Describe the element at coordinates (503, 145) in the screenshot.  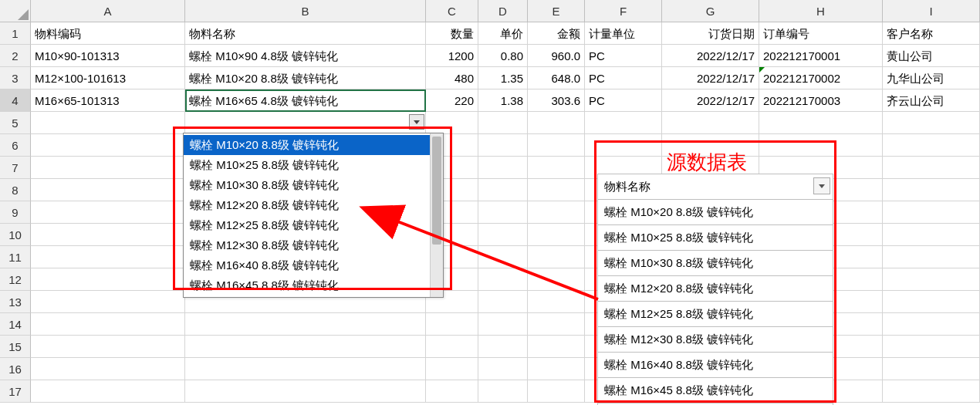
I see `cell-D6` at that location.